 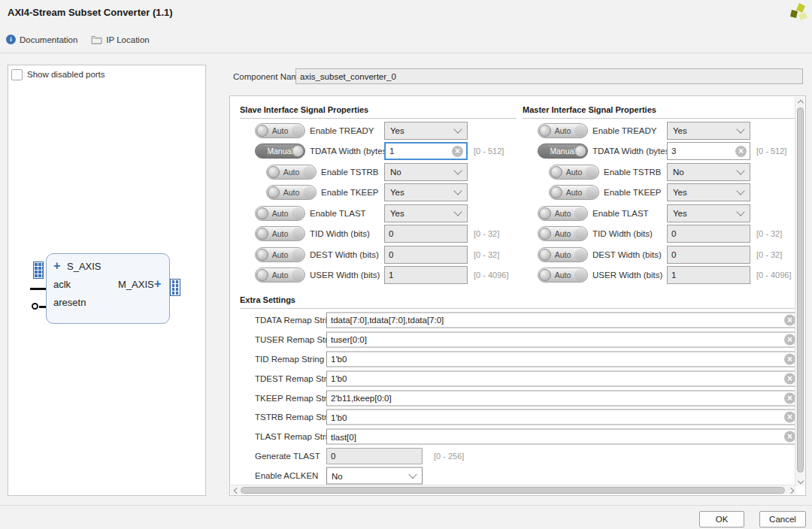 I want to click on horizontal-scroll-thumb, so click(x=513, y=490).